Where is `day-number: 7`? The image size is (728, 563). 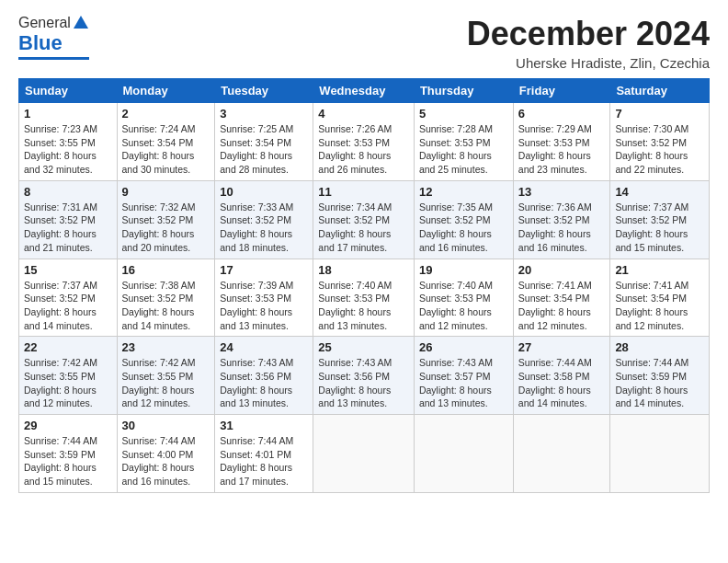
day-number: 7 is located at coordinates (660, 114).